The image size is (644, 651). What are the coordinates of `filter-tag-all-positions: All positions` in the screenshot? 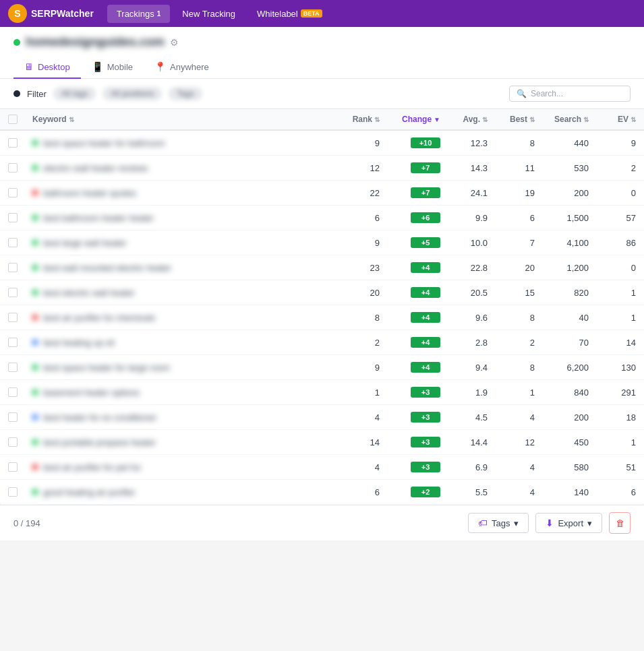 It's located at (132, 94).